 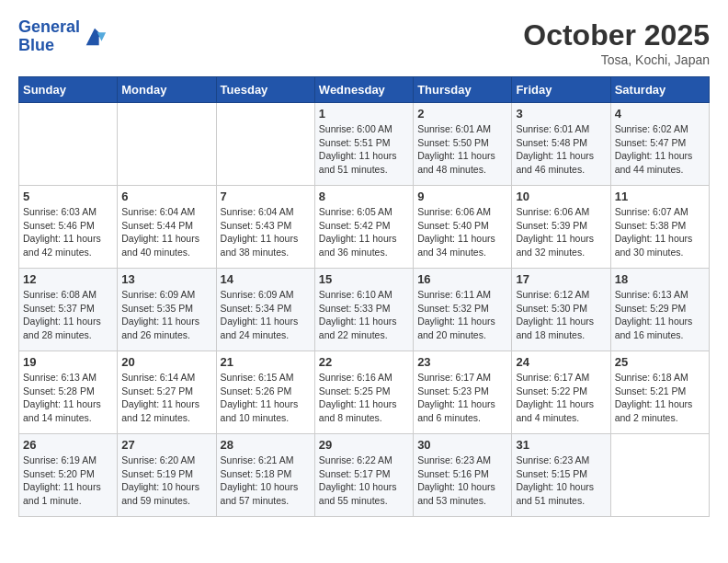 What do you see at coordinates (462, 480) in the screenshot?
I see `day-info: Sunrise: 6:23 AMSunset: 5:16 PMDaylight:…` at bounding box center [462, 480].